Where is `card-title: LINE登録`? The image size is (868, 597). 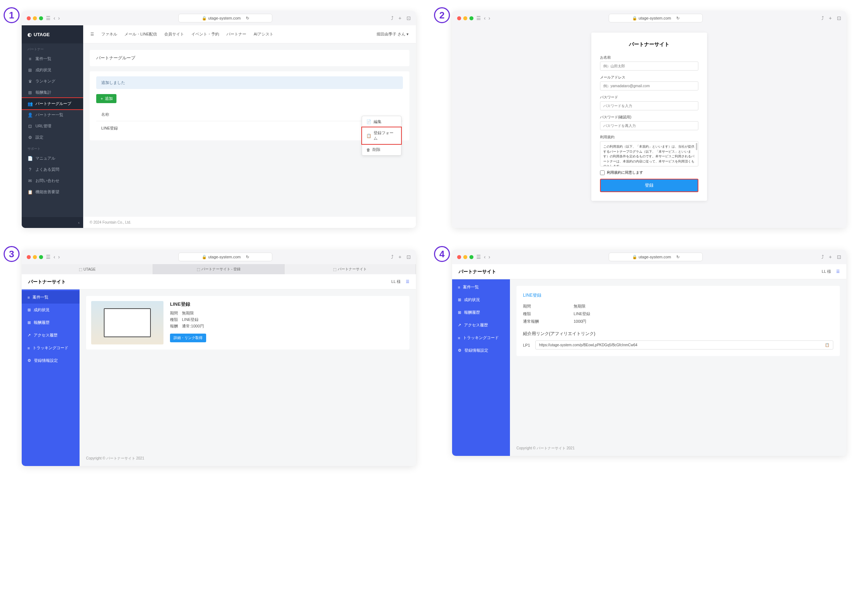
card-title: LINE登録 is located at coordinates (678, 296).